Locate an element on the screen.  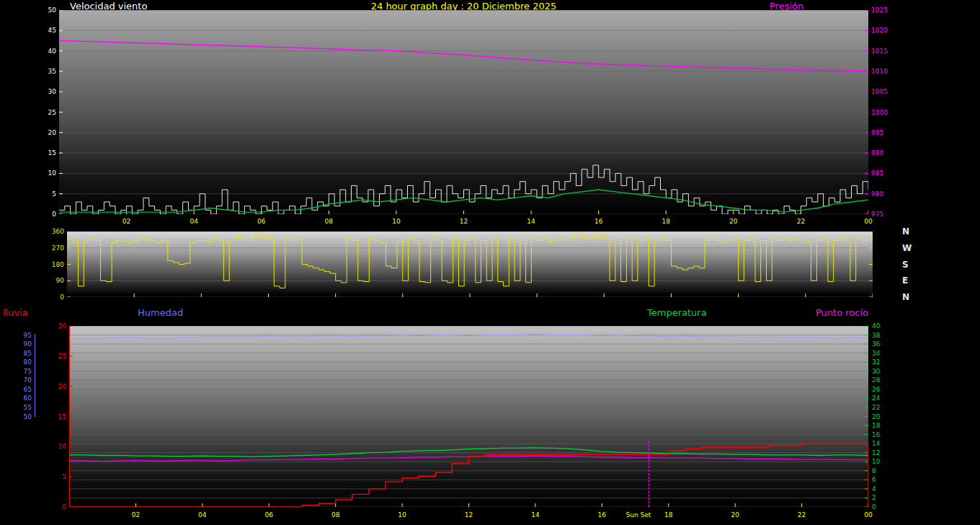
axis-tick-label: 32 is located at coordinates (876, 362).